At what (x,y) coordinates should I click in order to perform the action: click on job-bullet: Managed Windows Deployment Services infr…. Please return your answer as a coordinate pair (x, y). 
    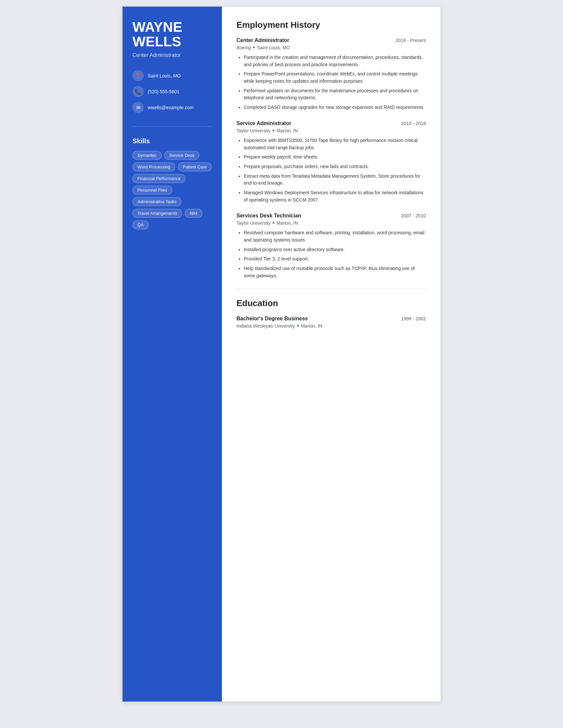
    Looking at the image, I should click on (335, 197).